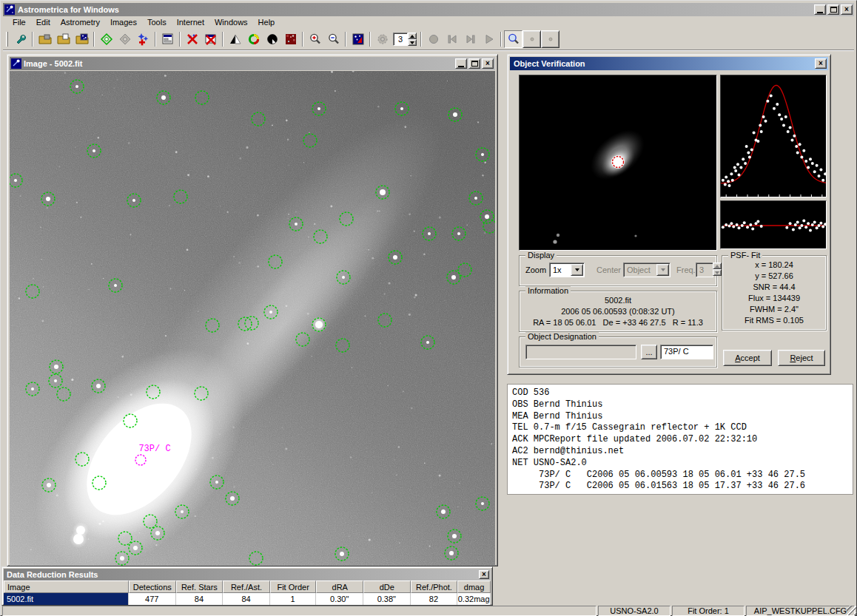 Image resolution: width=857 pixels, height=616 pixels. Describe the element at coordinates (682, 428) in the screenshot. I see `report-line: TEL 0.7-m f/15 Cassegrain reflector + 1K…` at that location.